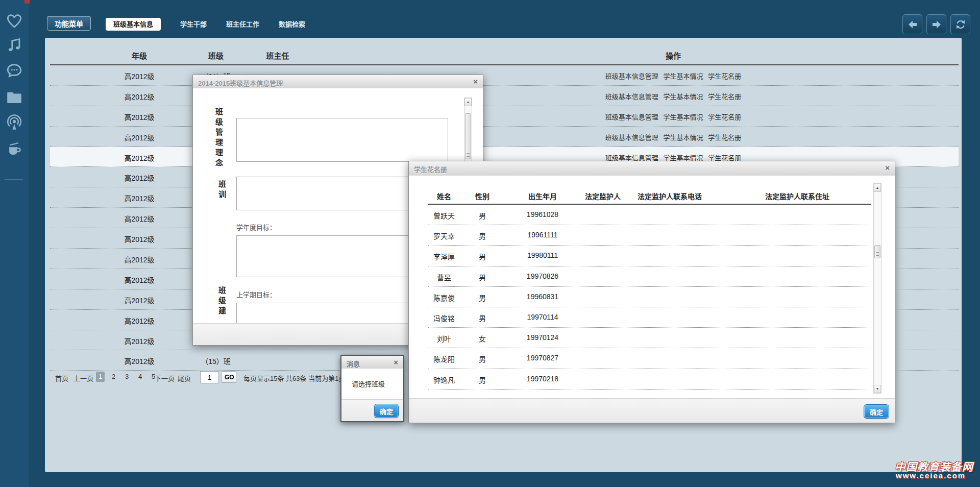 Image resolution: width=980 pixels, height=487 pixels. Describe the element at coordinates (504, 116) in the screenshot. I see `table-row: 高2012级 （03）班 班级基本信息管理 学生基本情况 学生花名册` at that location.